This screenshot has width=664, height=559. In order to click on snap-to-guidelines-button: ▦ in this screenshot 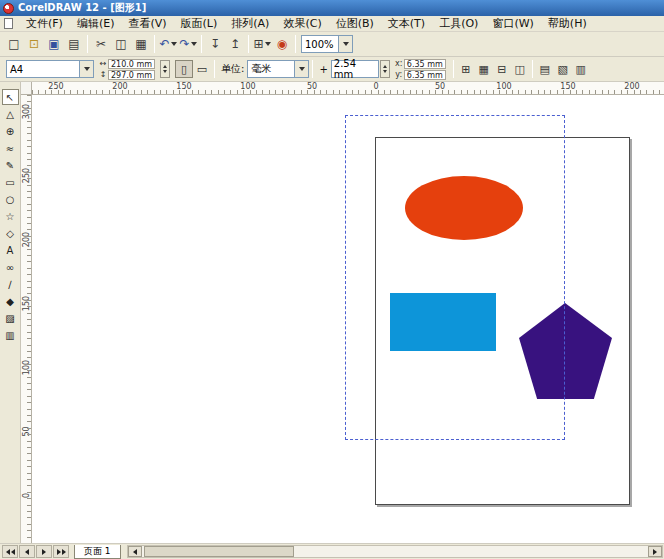, I will do `click(484, 69)`.